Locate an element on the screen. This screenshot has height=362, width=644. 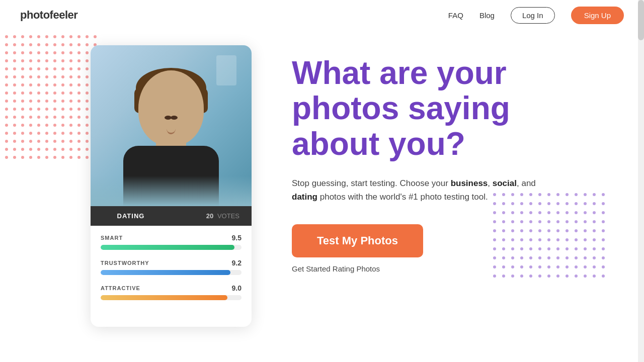
rating-bar-bg-trustworthy is located at coordinates (171, 273).